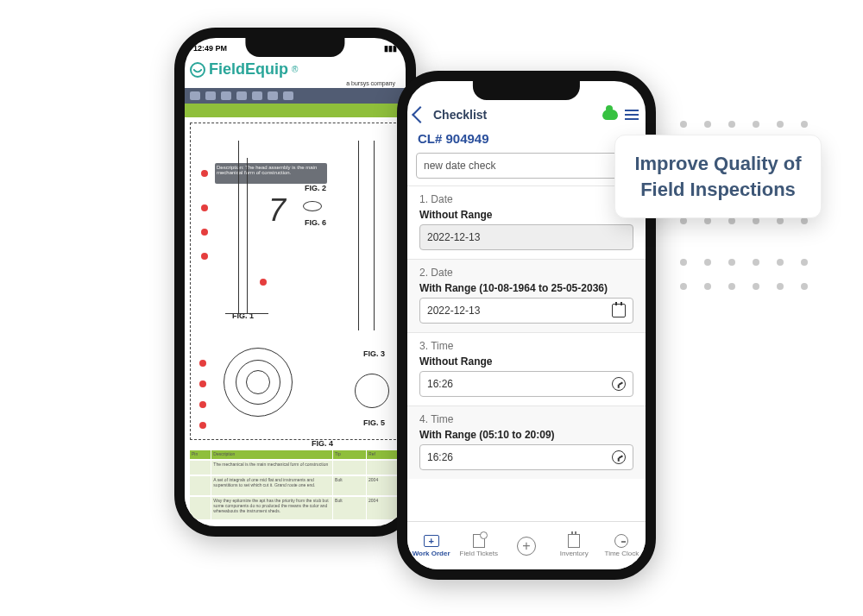 This screenshot has width=863, height=616. I want to click on section-index: 1. Date, so click(526, 199).